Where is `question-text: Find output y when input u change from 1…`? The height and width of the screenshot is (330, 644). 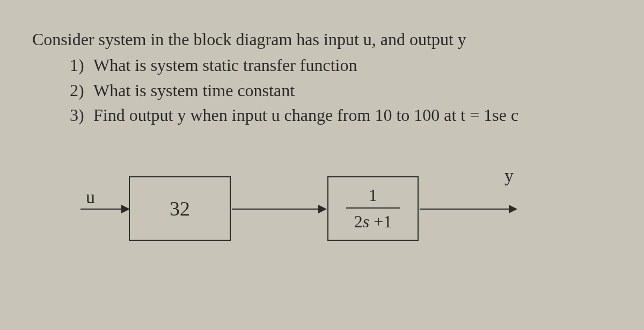 question-text: Find output y when input u change from 1… is located at coordinates (306, 115).